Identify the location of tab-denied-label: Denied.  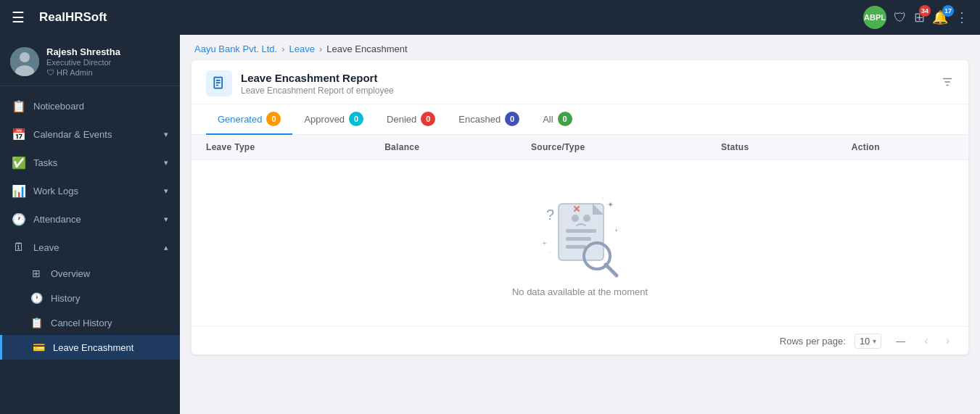
(402, 119).